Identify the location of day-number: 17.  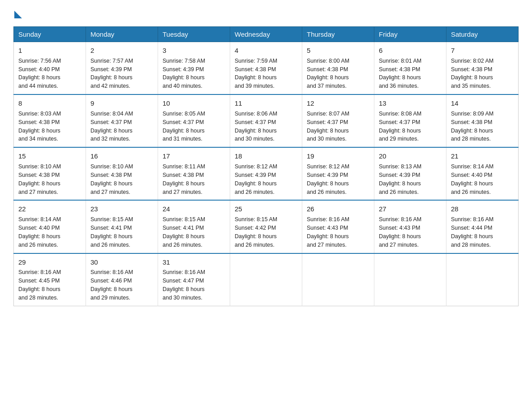
(194, 156).